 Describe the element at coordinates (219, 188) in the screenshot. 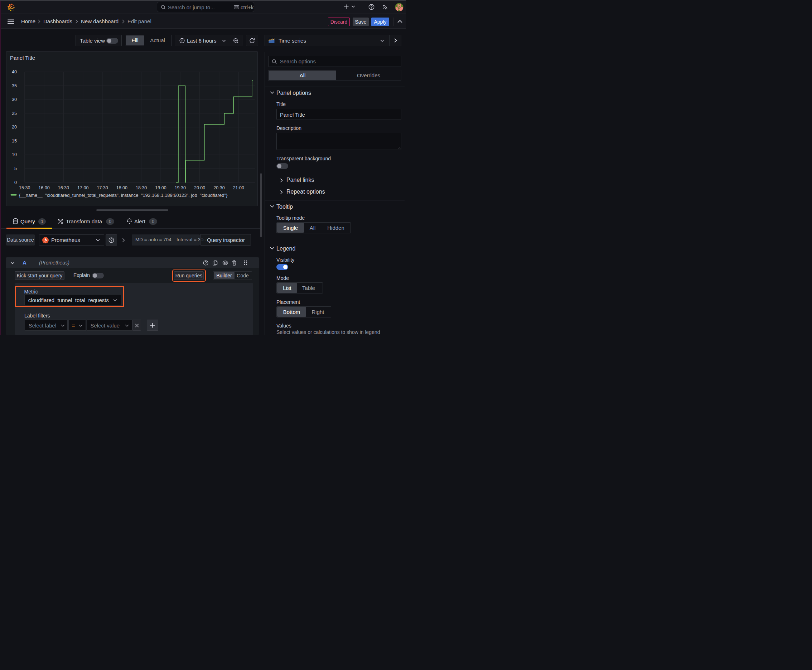

I see `svg-text: 20:30` at that location.